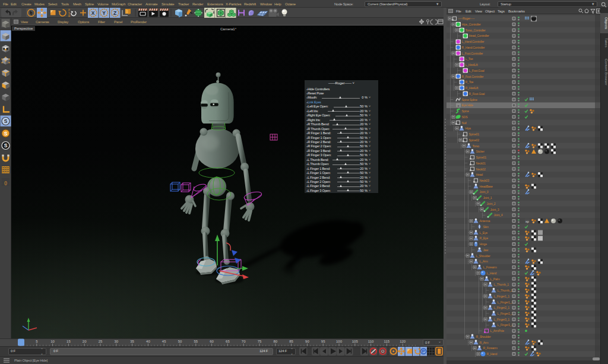  What do you see at coordinates (464, 123) in the screenshot?
I see `svg-text: Null` at bounding box center [464, 123].